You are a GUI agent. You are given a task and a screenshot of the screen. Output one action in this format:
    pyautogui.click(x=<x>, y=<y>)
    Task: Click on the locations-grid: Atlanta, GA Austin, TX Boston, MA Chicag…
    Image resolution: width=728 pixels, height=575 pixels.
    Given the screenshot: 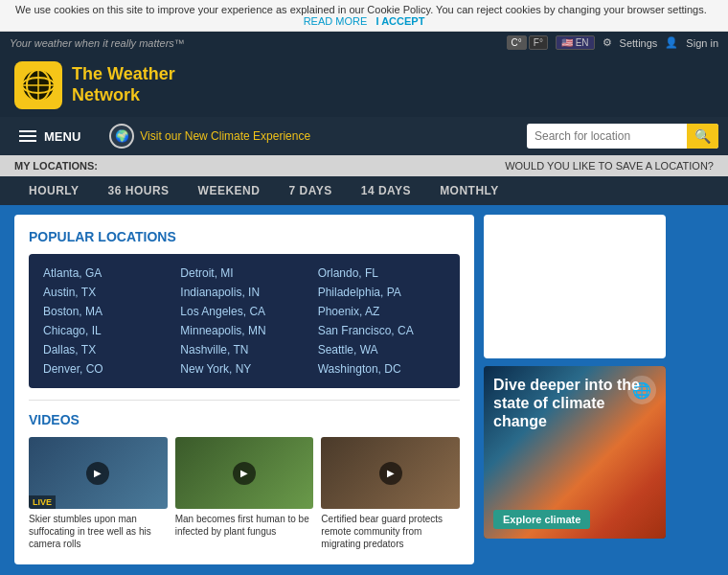 What is the action you would take?
    pyautogui.click(x=244, y=321)
    